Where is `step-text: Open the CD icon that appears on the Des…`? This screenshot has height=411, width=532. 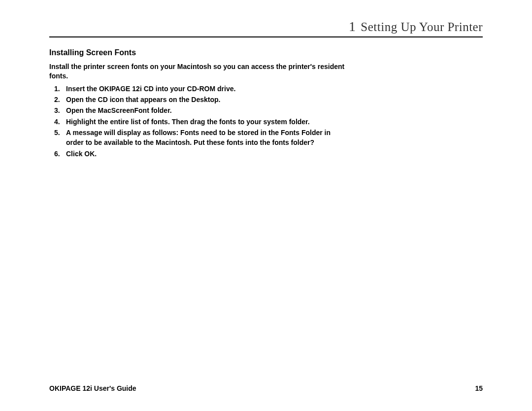 step-text: Open the CD icon that appears on the Des… is located at coordinates (143, 100).